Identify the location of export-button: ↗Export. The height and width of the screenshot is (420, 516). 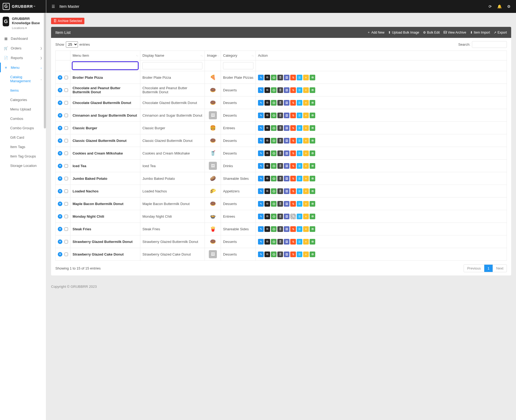
(500, 32).